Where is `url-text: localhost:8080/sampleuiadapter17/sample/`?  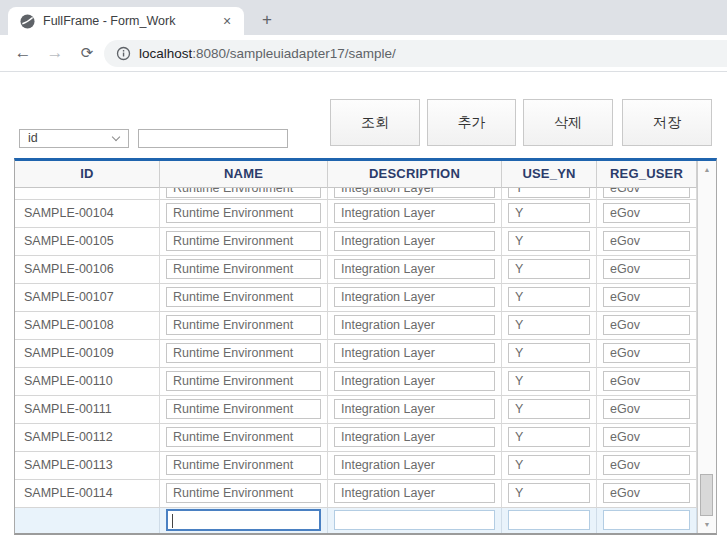 url-text: localhost:8080/sampleuiadapter17/sample/ is located at coordinates (268, 54).